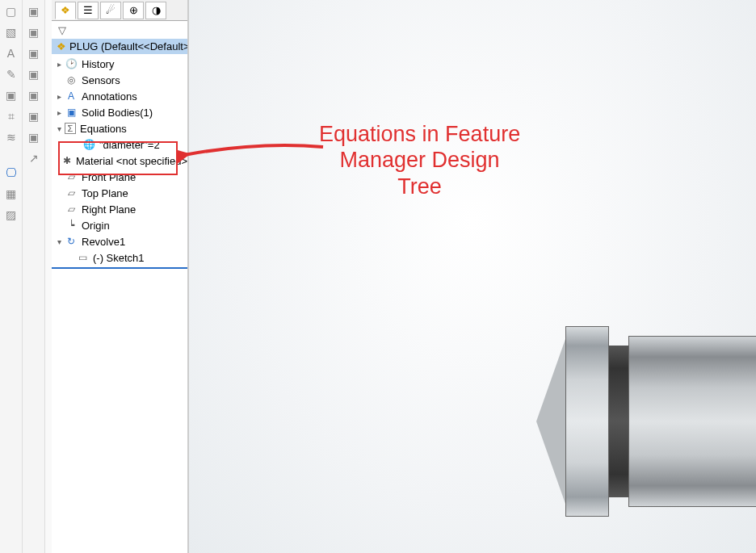 Image resolution: width=756 pixels, height=553 pixels. What do you see at coordinates (11, 194) in the screenshot?
I see `view-icon: ▦` at bounding box center [11, 194].